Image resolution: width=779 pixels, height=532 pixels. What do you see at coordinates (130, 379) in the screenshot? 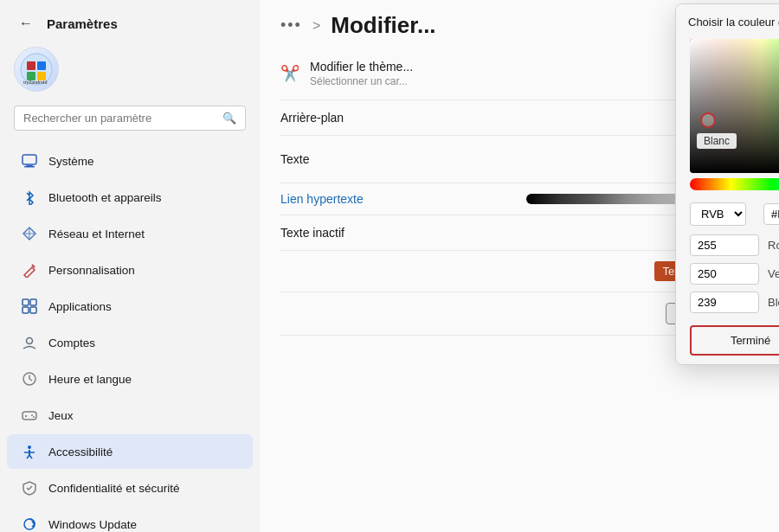
I see `sidebar-item-heure: Heure et langue` at bounding box center [130, 379].